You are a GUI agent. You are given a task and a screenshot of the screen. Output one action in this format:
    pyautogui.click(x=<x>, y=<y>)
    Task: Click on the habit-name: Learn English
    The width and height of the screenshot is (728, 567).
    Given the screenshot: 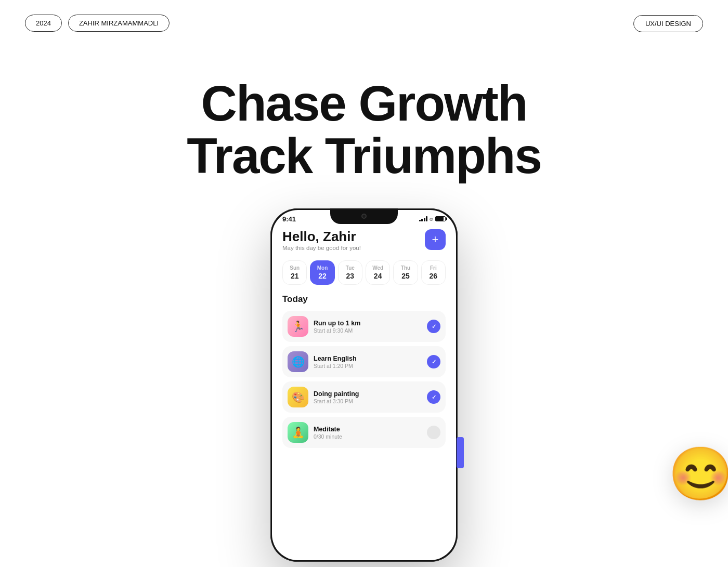 What is the action you would take?
    pyautogui.click(x=368, y=359)
    